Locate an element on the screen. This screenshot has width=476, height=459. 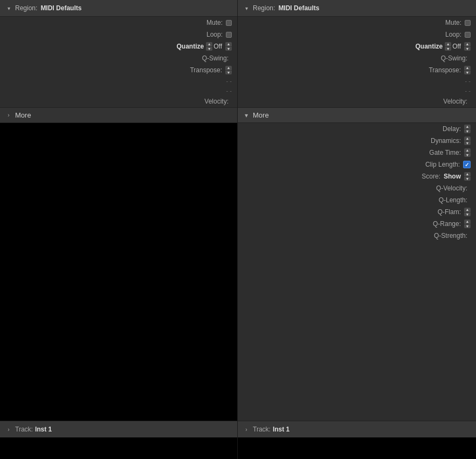
right-dash-row-1: - - is located at coordinates (357, 81).